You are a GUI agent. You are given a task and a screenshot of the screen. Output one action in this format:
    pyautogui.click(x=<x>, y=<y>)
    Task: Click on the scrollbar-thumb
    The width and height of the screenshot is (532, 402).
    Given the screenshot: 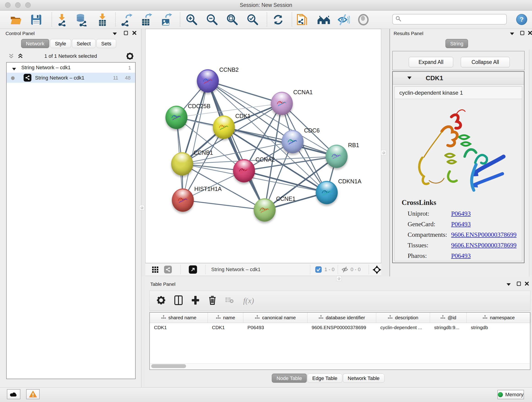 What is the action you would take?
    pyautogui.click(x=169, y=366)
    